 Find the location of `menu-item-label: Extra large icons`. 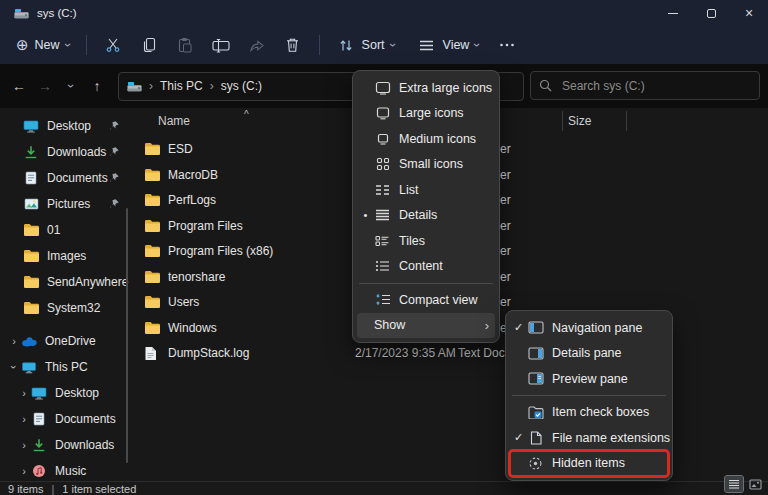

menu-item-label: Extra large icons is located at coordinates (447, 88).